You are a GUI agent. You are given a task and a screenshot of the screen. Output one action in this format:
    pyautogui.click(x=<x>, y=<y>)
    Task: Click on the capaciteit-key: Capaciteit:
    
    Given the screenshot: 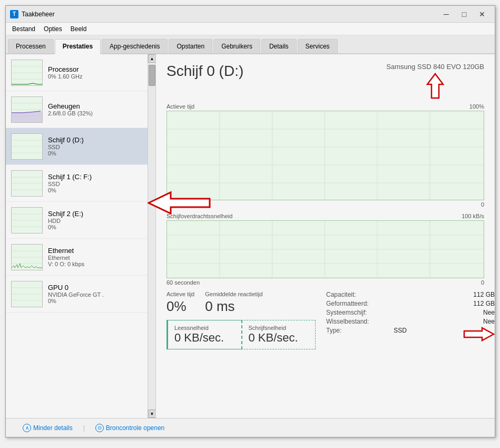 What is the action you would take?
    pyautogui.click(x=341, y=295)
    